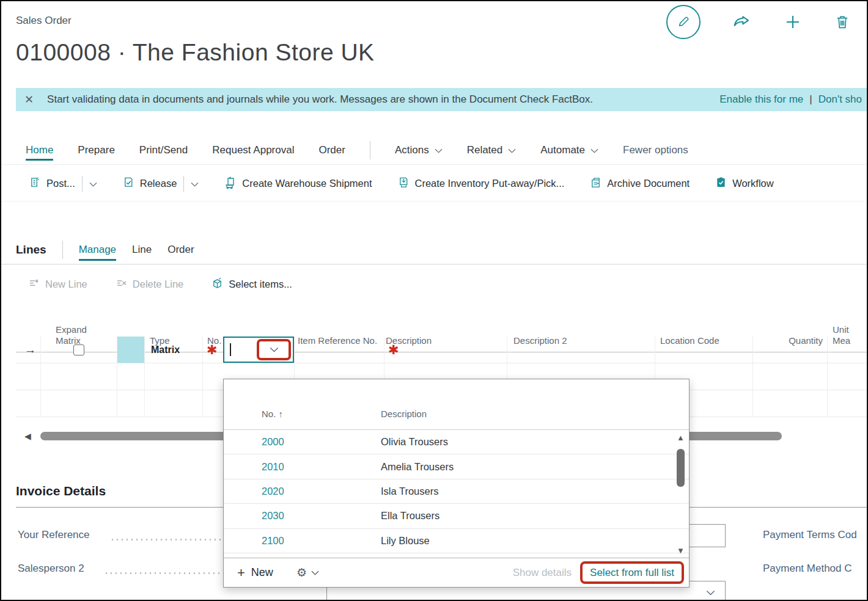 The image size is (868, 601). I want to click on archive-document-button: Archive Document, so click(639, 183).